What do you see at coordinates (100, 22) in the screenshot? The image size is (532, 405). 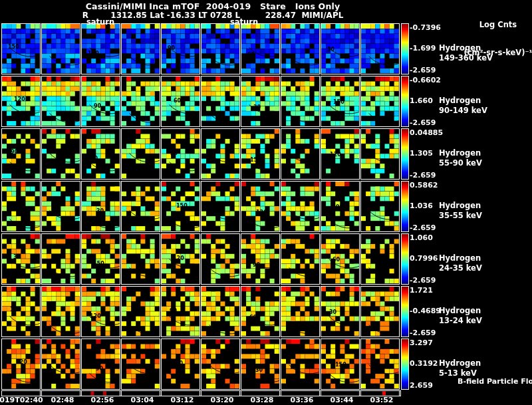 I see `saturn-annotation-left: saturn` at bounding box center [100, 22].